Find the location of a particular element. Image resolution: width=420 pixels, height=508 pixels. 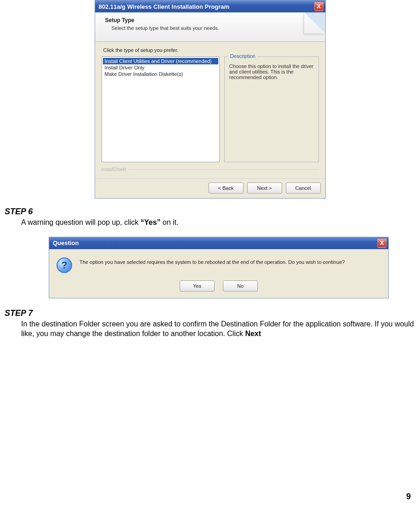

step7-label: STEP 7 is located at coordinates (210, 314).